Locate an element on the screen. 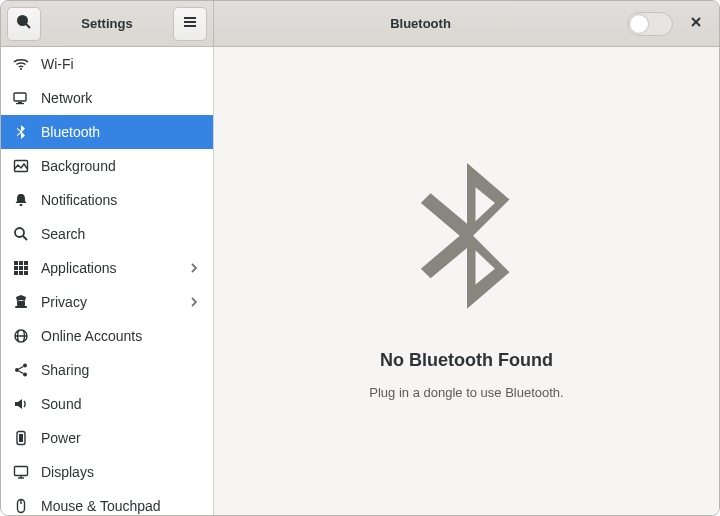 The height and width of the screenshot is (516, 720). sidebar-item-power: Power is located at coordinates (107, 438).